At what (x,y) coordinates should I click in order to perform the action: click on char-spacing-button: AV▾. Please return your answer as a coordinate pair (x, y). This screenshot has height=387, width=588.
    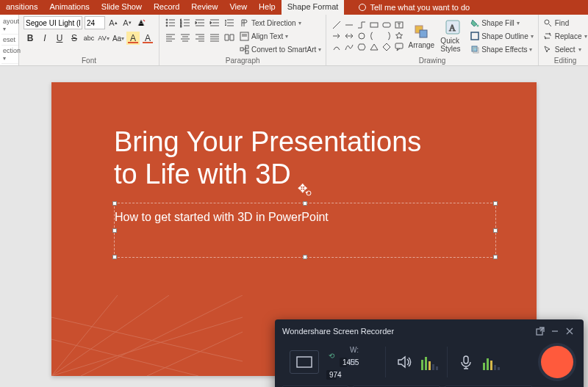
    Looking at the image, I should click on (104, 38).